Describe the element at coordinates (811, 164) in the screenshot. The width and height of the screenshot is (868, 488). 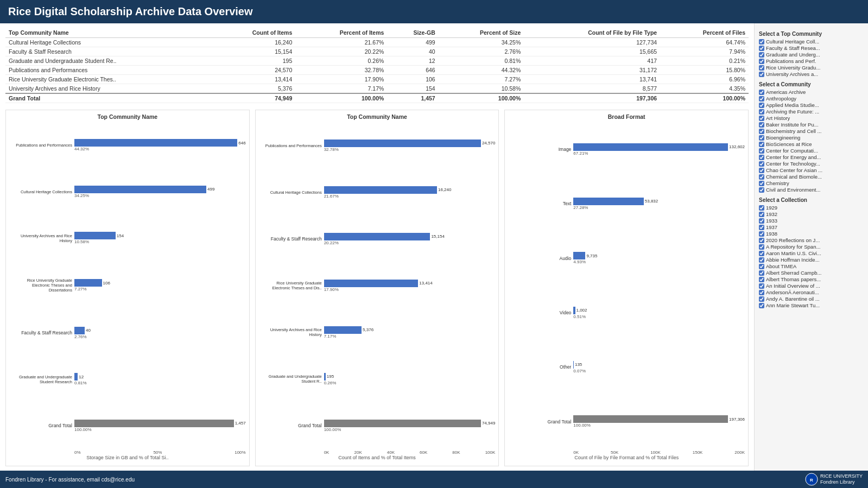
I see `checkbox-item: Center for Technology...` at that location.